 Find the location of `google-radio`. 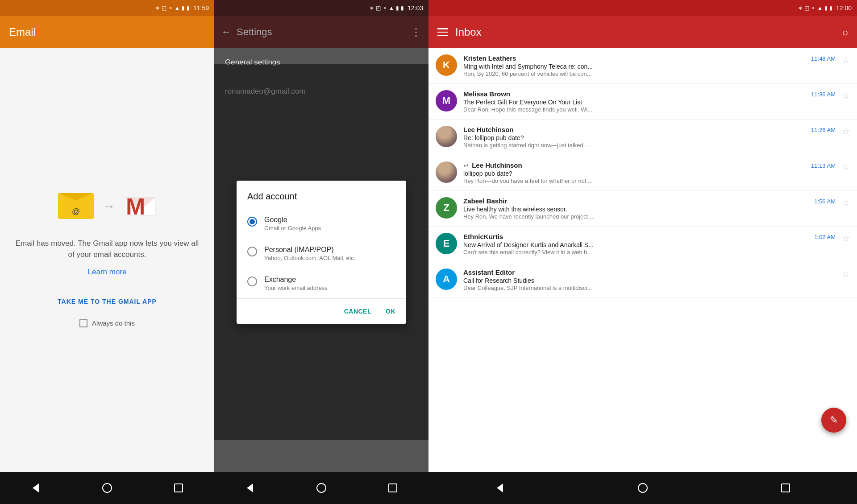

google-radio is located at coordinates (252, 222).